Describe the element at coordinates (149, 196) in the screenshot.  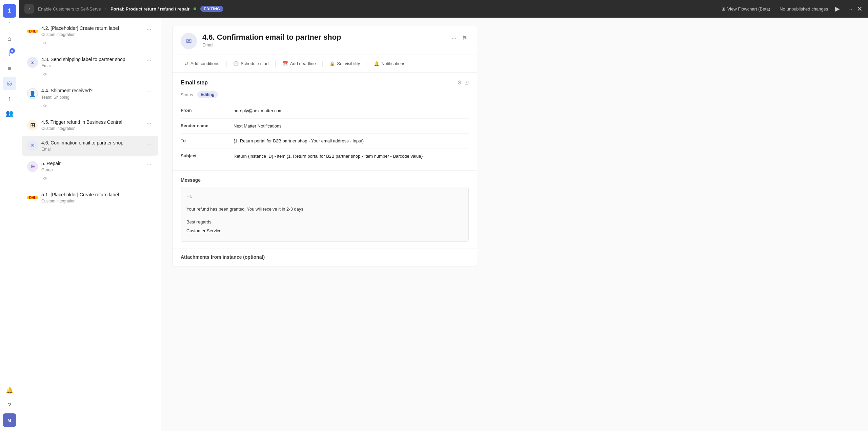
I see `step-more-5-1: ···` at that location.